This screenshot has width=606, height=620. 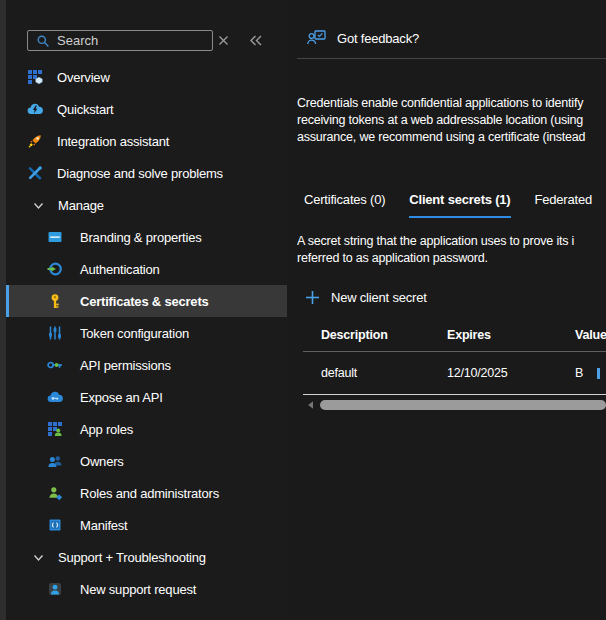 I want to click on sidebar-item-new-support-request: New support request, so click(x=146, y=589).